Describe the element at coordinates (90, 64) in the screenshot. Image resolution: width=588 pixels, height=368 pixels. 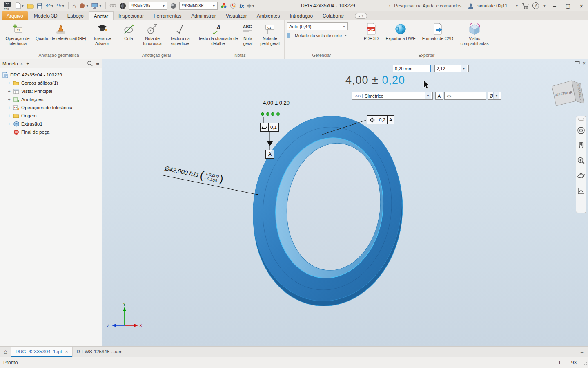
I see `browser-search-icon` at that location.